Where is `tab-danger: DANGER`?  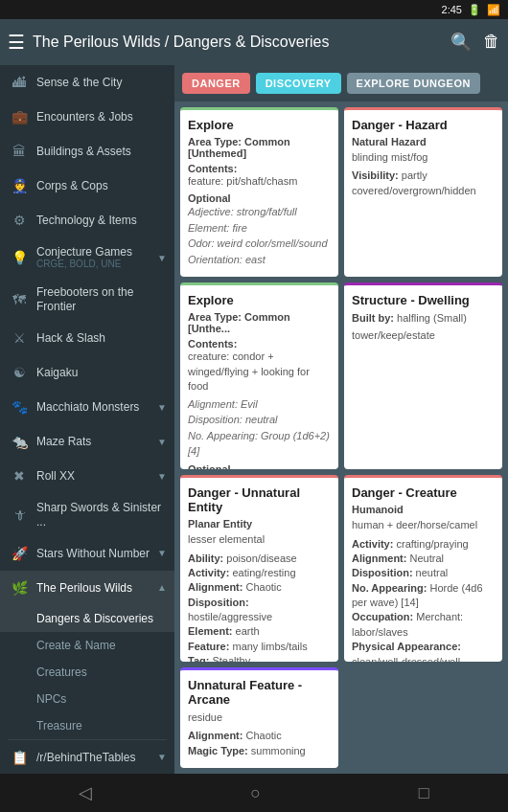
tab-danger: DANGER is located at coordinates (217, 83).